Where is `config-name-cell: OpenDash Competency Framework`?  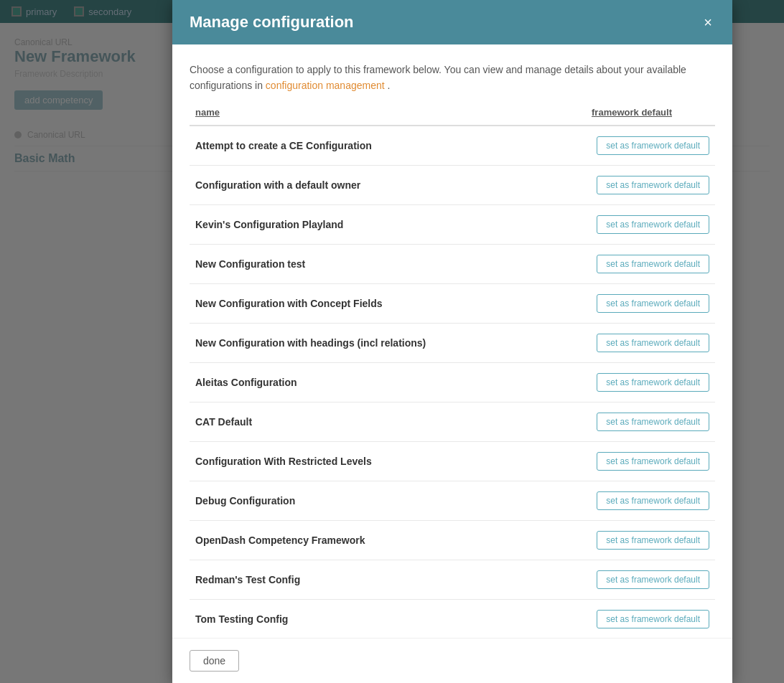
config-name-cell: OpenDash Competency Framework is located at coordinates (360, 540).